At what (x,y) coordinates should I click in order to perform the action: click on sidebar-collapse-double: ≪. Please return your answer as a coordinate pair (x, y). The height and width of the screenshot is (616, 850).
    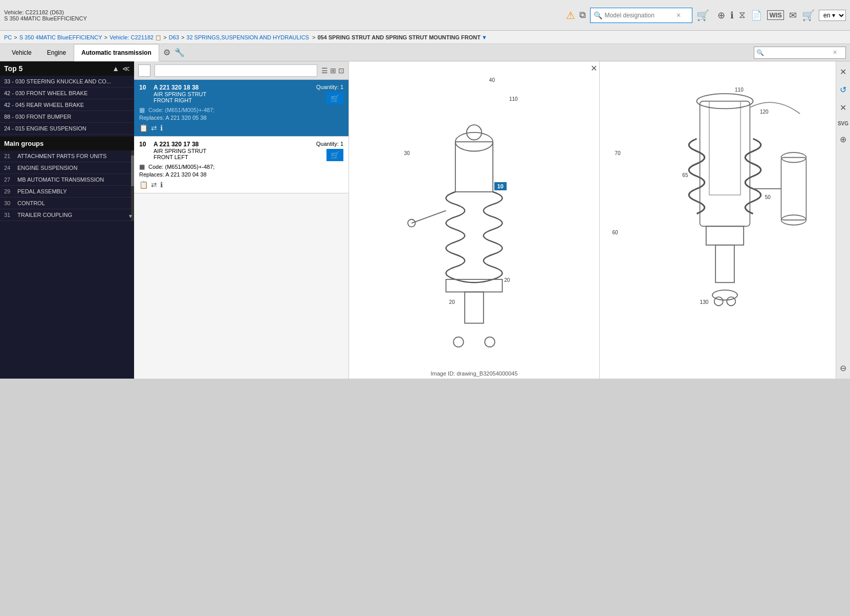
    Looking at the image, I should click on (126, 69).